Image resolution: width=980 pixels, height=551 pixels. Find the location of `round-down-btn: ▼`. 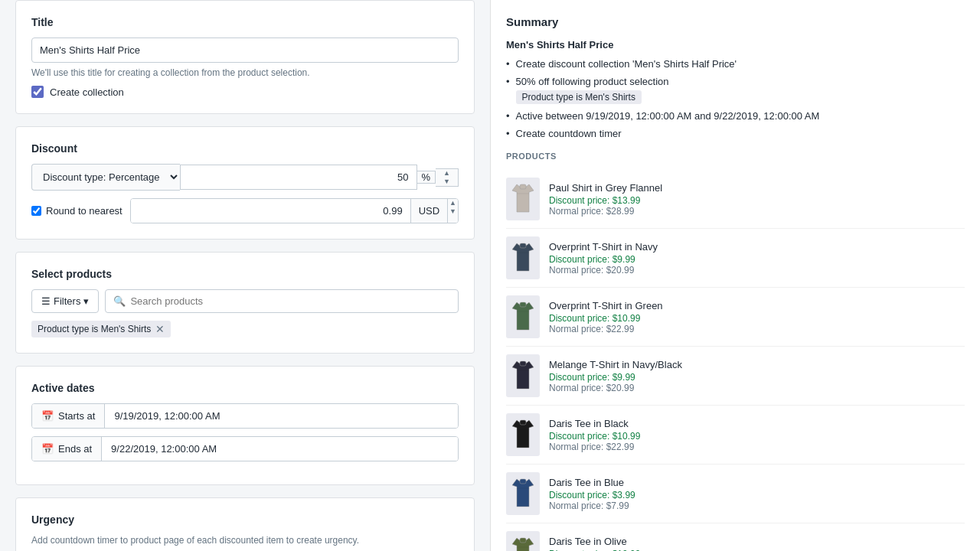

round-down-btn: ▼ is located at coordinates (453, 211).